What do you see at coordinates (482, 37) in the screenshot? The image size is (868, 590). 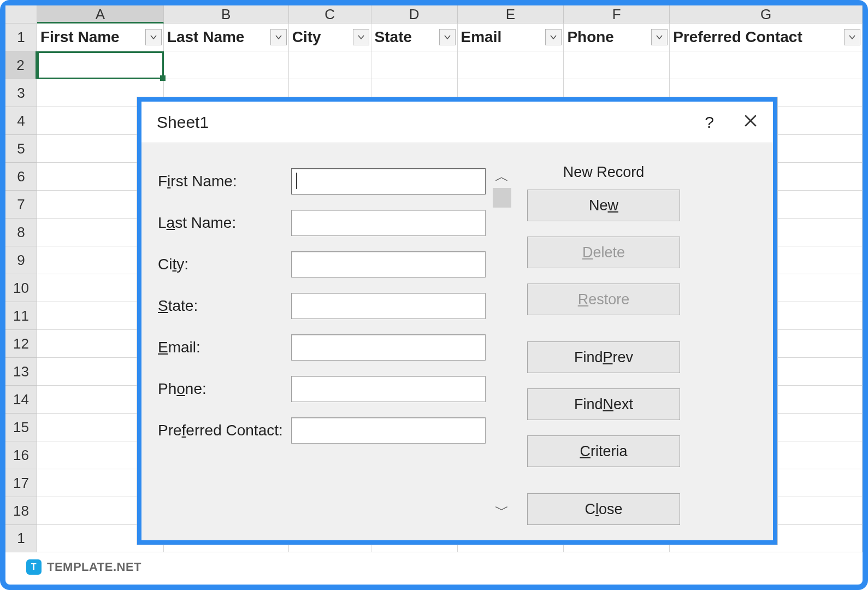 I see `header-label: Email` at bounding box center [482, 37].